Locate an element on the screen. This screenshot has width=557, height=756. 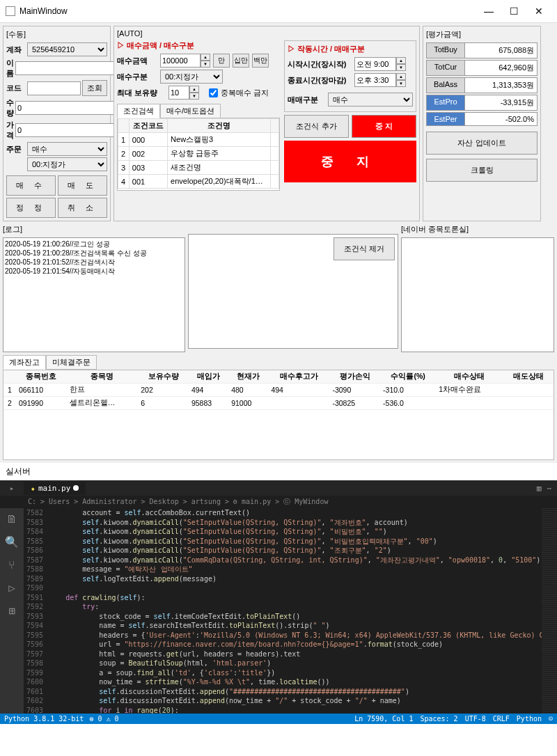
window-title: MainWindow is located at coordinates (248, 11).